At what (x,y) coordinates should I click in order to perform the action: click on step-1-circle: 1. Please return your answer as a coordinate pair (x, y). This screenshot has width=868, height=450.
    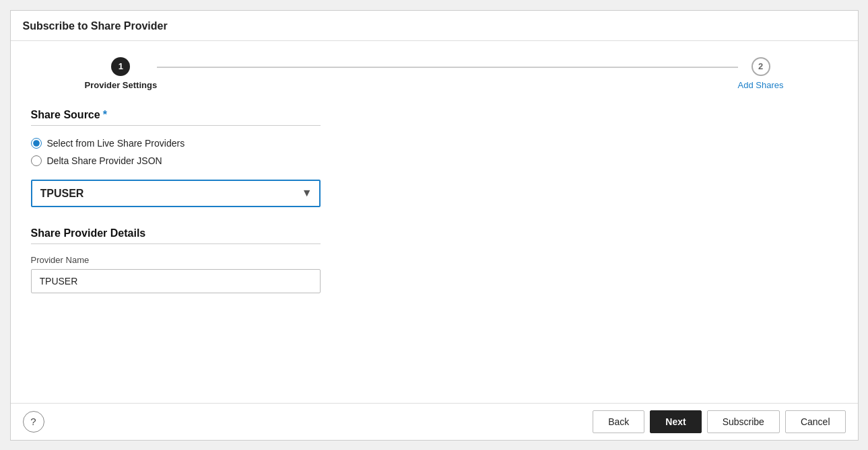
    Looking at the image, I should click on (121, 67).